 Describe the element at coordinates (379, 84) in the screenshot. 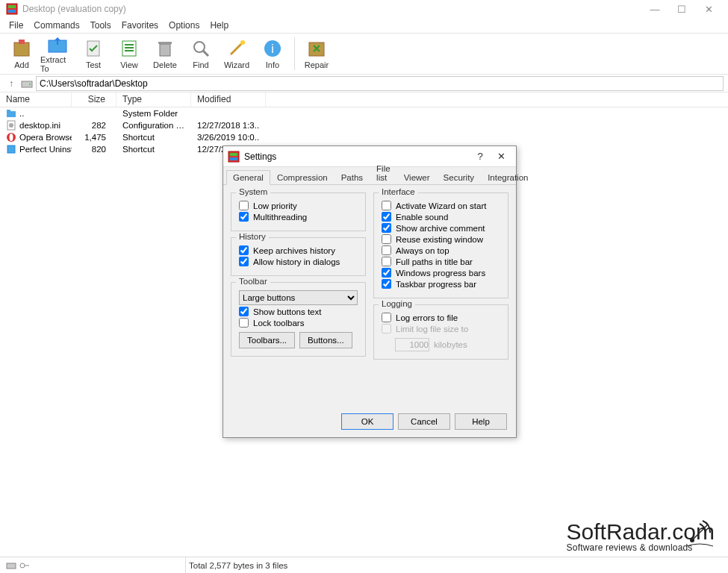

I see `path-input` at that location.